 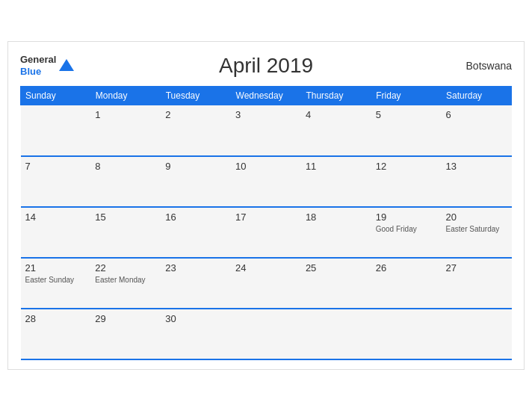 What do you see at coordinates (56, 283) in the screenshot?
I see `calendar-cell: 21Easter Sunday` at bounding box center [56, 283].